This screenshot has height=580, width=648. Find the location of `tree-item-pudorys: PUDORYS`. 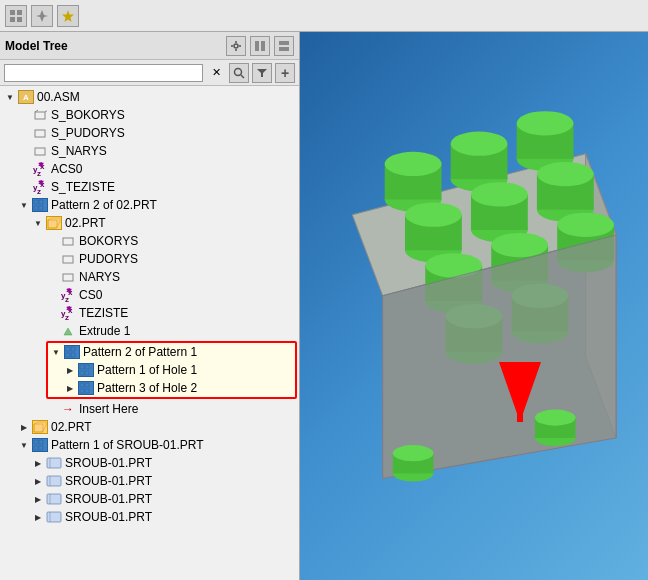

tree-item-pudorys: PUDORYS is located at coordinates (150, 259).